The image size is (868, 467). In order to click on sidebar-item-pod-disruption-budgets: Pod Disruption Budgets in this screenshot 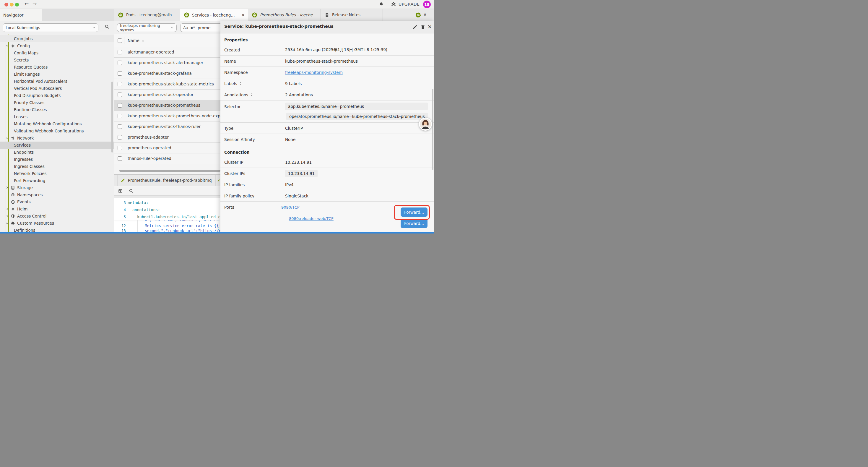, I will do `click(57, 96)`.